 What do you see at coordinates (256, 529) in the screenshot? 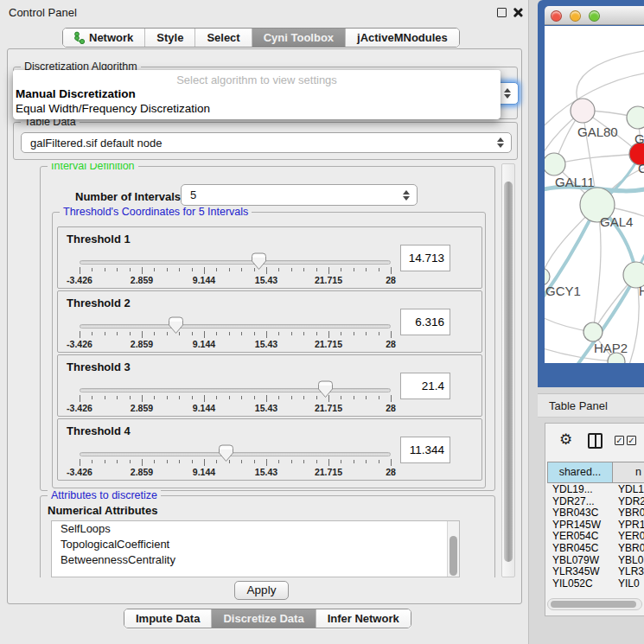
I see `attribute-item-selfloops: SelfLoops` at bounding box center [256, 529].